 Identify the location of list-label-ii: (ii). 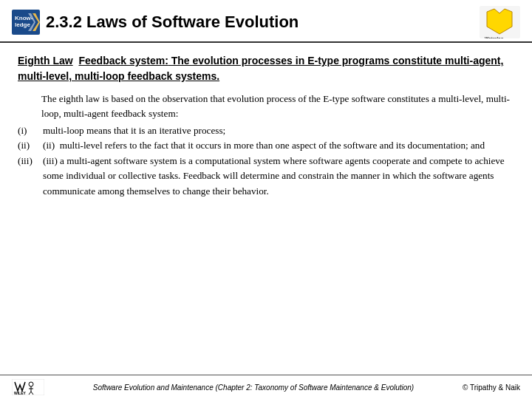
(29, 146).